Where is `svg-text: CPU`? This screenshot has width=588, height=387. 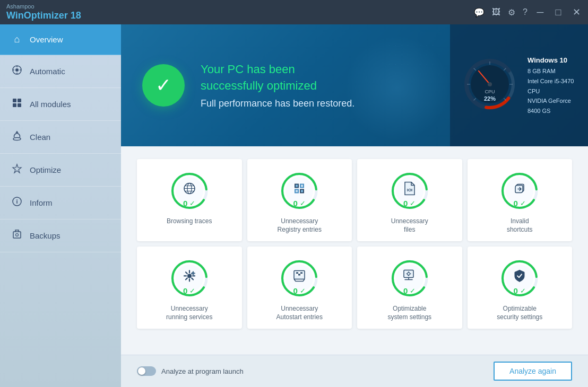 svg-text: CPU is located at coordinates (489, 92).